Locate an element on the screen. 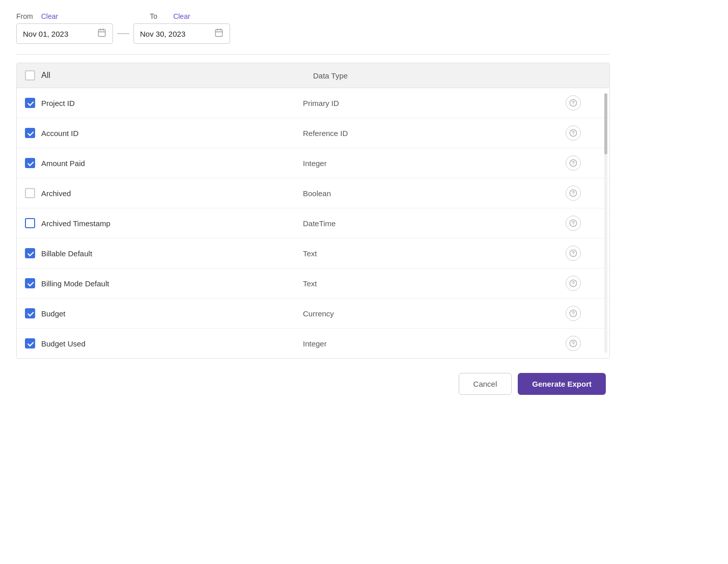 Image resolution: width=728 pixels, height=564 pixels. row-name-0: Project ID is located at coordinates (58, 103).